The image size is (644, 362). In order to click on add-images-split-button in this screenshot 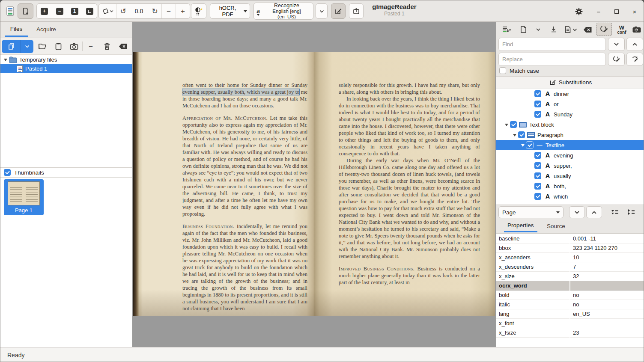, I will do `click(18, 46)`.